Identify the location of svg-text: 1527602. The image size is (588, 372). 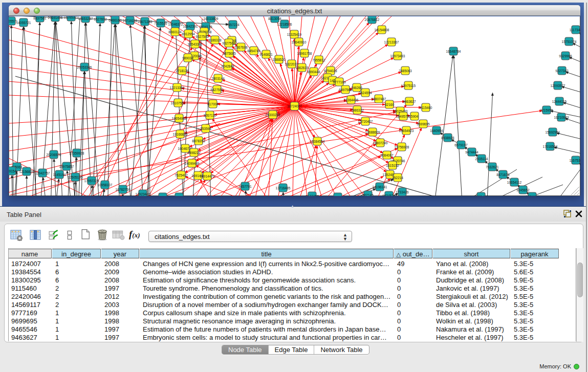
(100, 19).